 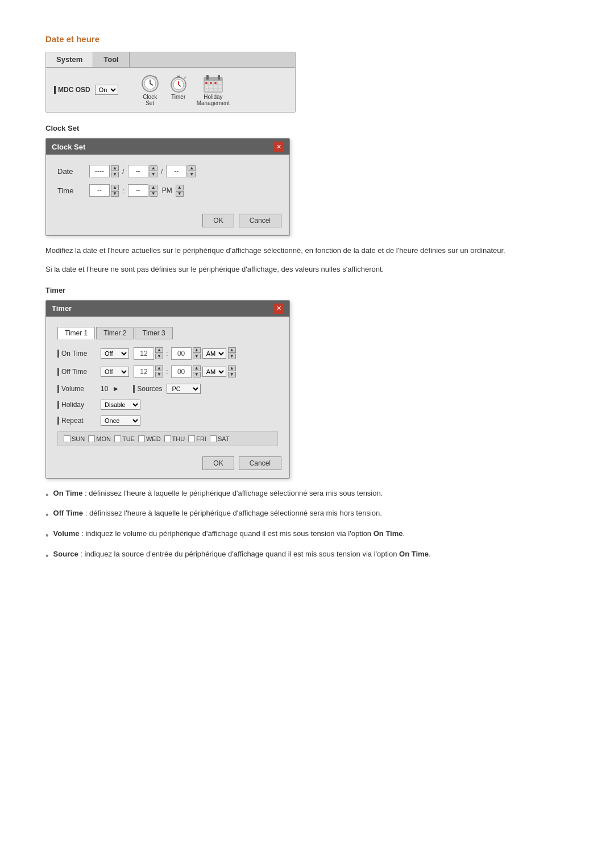 I want to click on date-month-spinner: ---- ▲ ▼, so click(x=104, y=171).